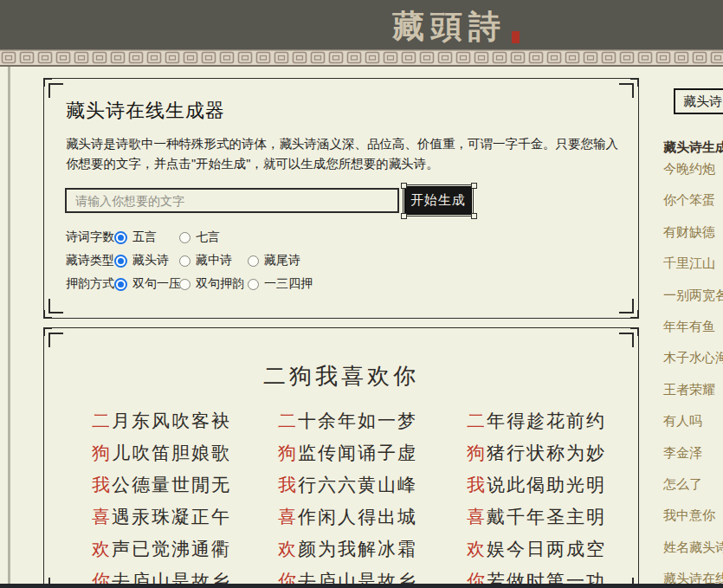 Image resolution: width=723 pixels, height=588 pixels. I want to click on poem-line-text: 作闲人得出城, so click(358, 517).